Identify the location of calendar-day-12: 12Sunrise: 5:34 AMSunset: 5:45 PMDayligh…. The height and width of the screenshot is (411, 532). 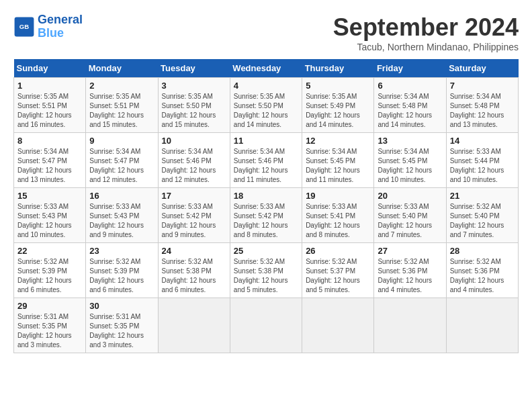
(339, 161).